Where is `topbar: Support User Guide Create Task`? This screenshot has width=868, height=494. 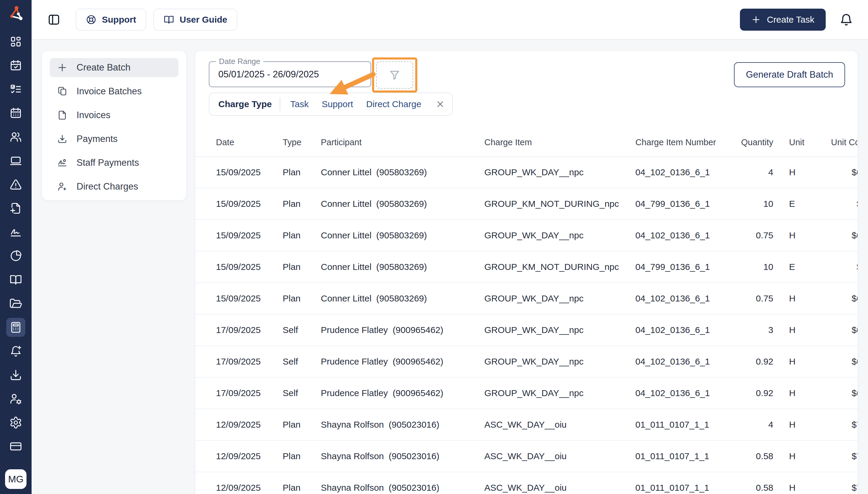
topbar: Support User Guide Create Task is located at coordinates (450, 20).